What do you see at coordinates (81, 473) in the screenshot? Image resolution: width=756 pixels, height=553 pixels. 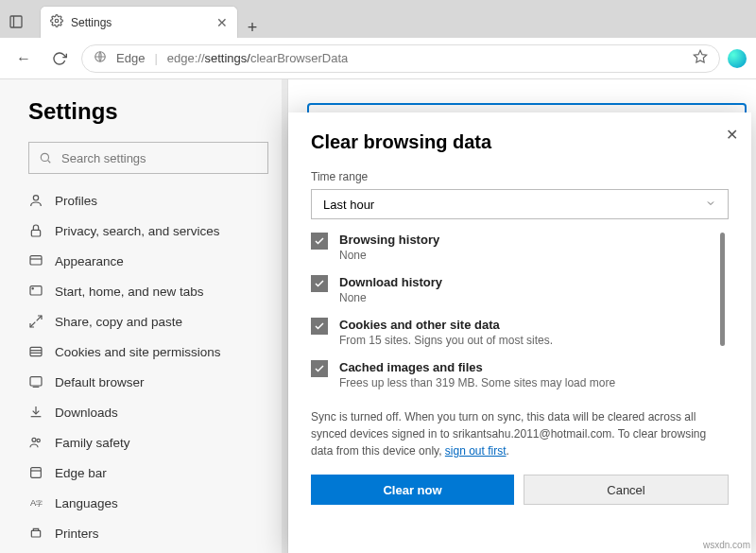 I see `sidebar-item-label: Edge bar` at bounding box center [81, 473].